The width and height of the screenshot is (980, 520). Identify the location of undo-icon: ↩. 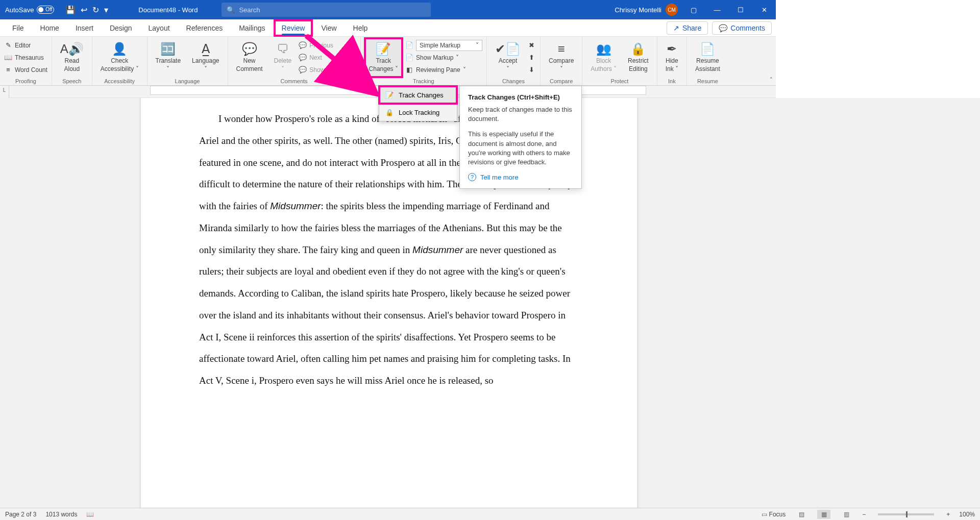
(84, 10).